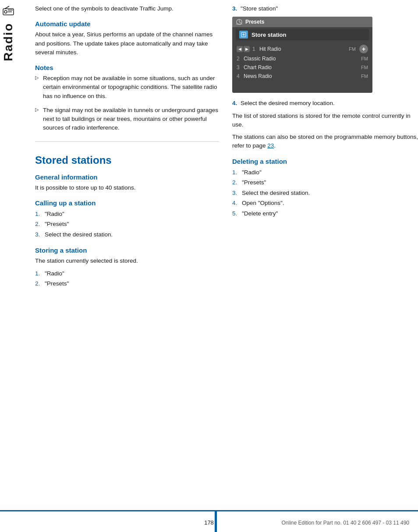 The image size is (418, 532). Describe the element at coordinates (302, 67) in the screenshot. I see `ui-list-item-3: 3 Chart Radio FM` at that location.